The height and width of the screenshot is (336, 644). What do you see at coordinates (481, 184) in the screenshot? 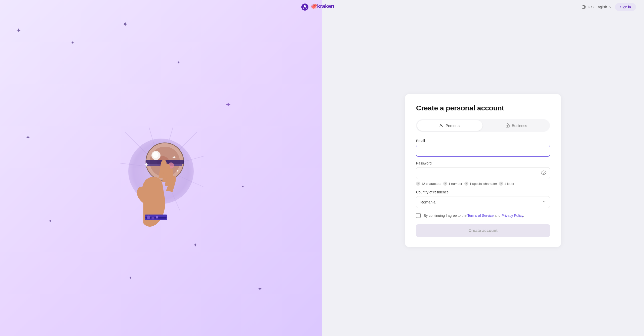
I see `req-chip-special: ✕ 1 special character` at bounding box center [481, 184].